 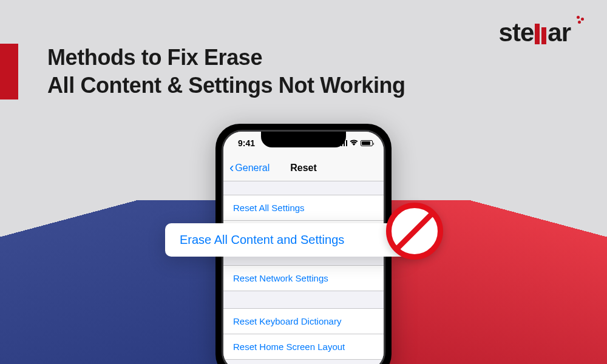 I want to click on row-reset-home: Reset Home Screen Layout, so click(x=304, y=347).